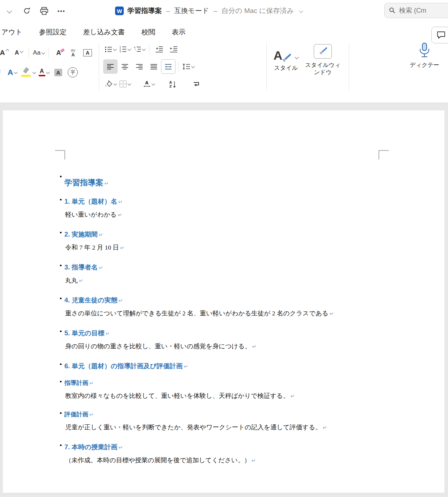 The image size is (448, 497). I want to click on section-heading: ▪指導計画↵, so click(228, 383).